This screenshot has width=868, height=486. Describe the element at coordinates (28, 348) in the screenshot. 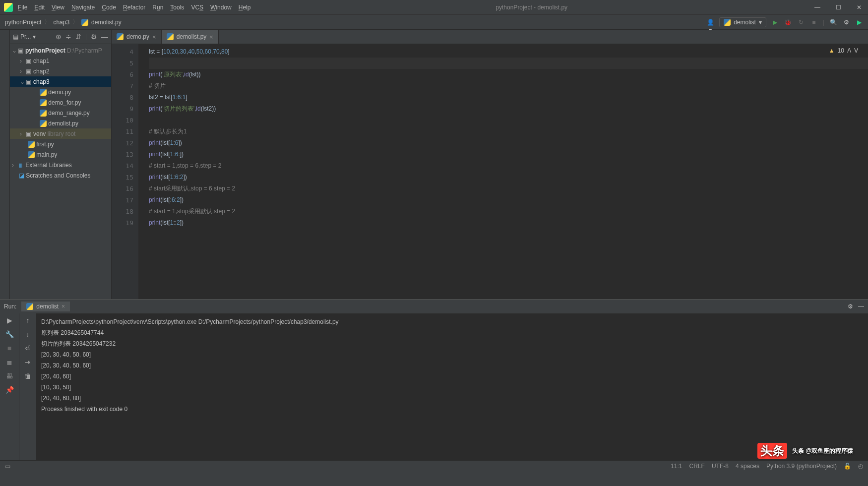

I see `soft-wrap-icon: ⏎` at that location.